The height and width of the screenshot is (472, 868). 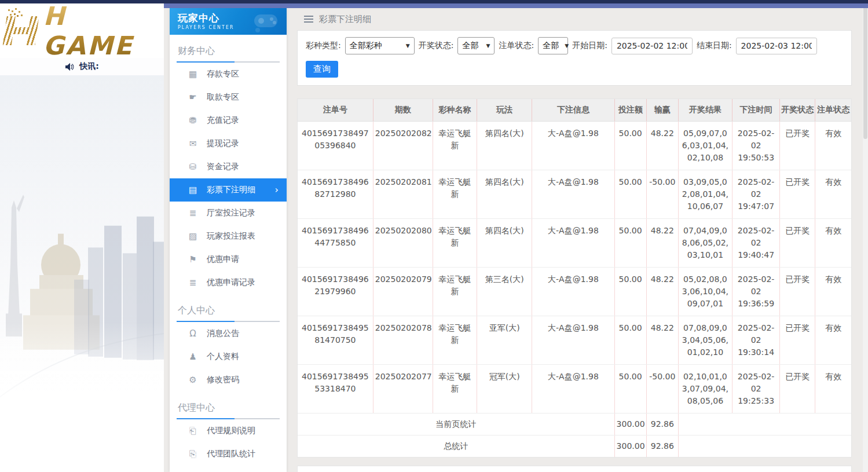 What do you see at coordinates (193, 97) in the screenshot?
I see `withdraw-hand-icon: ☛` at bounding box center [193, 97].